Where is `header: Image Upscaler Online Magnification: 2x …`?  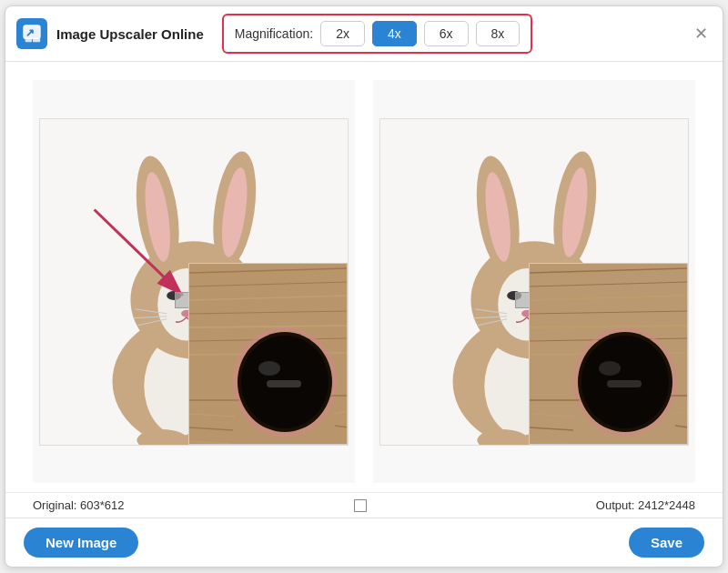 header: Image Upscaler Online Magnification: 2x … is located at coordinates (364, 35).